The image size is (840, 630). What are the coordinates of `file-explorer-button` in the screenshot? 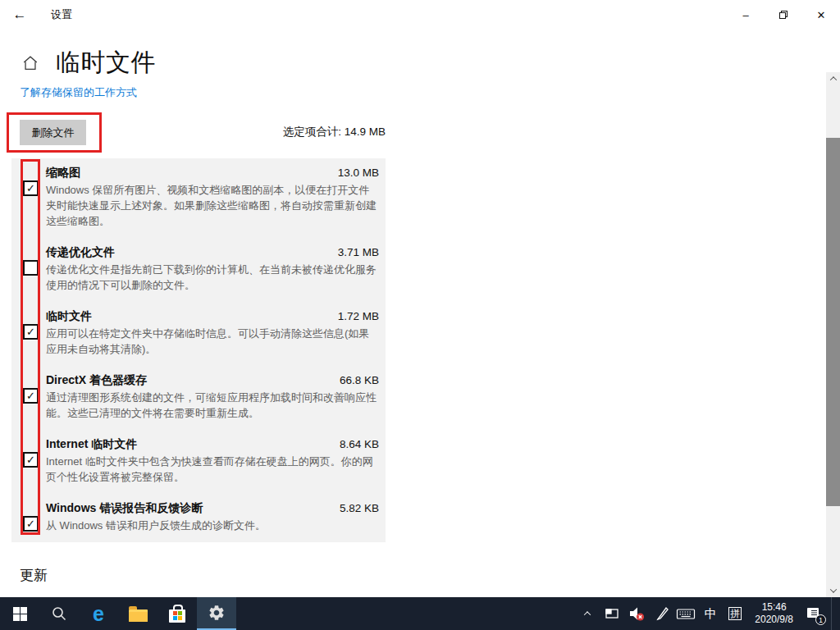 It's located at (138, 614).